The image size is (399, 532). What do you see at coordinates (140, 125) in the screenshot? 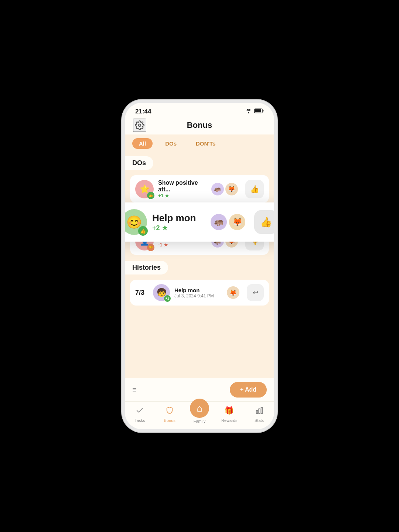
I see `settings-button` at bounding box center [140, 125].